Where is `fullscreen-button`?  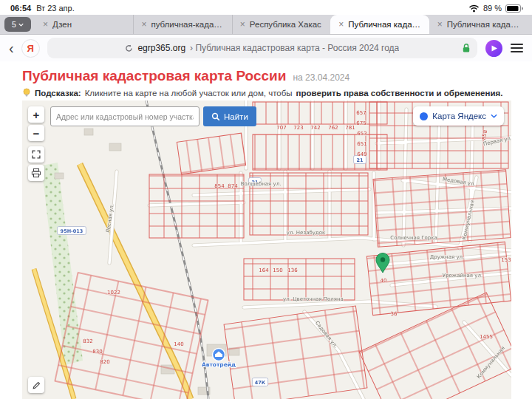
fullscreen-button is located at coordinates (36, 154).